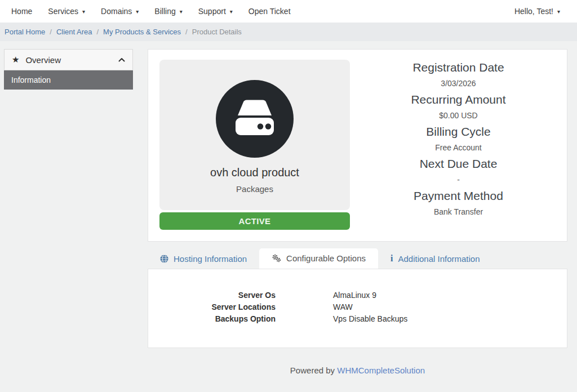 The height and width of the screenshot is (392, 577). I want to click on footer-link-whmcs: WHMCompleteSolution, so click(381, 371).